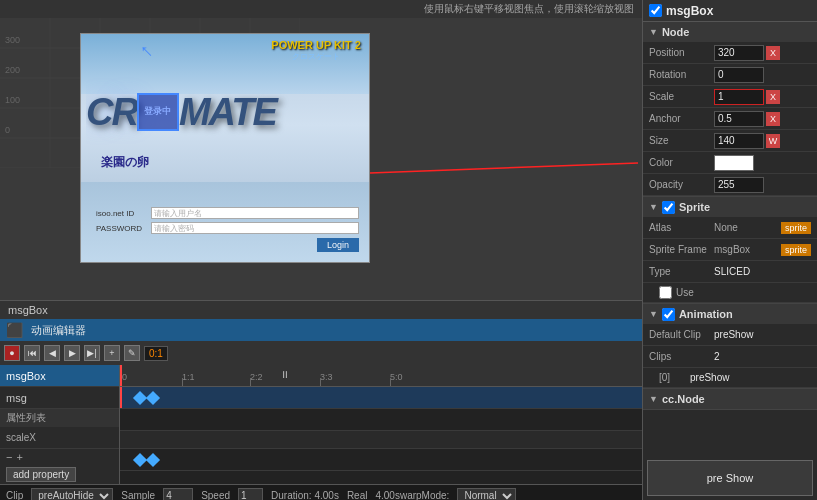 This screenshot has height=500, width=817. What do you see at coordinates (124, 214) in the screenshot?
I see `id-label: isoo.net ID` at bounding box center [124, 214].